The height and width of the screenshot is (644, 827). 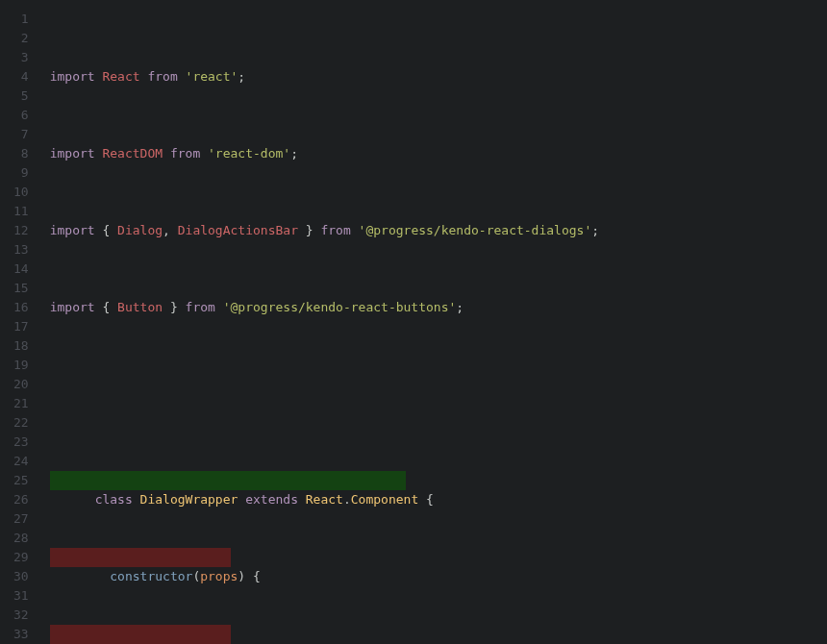 What do you see at coordinates (21, 269) in the screenshot?
I see `line-number: 14` at bounding box center [21, 269].